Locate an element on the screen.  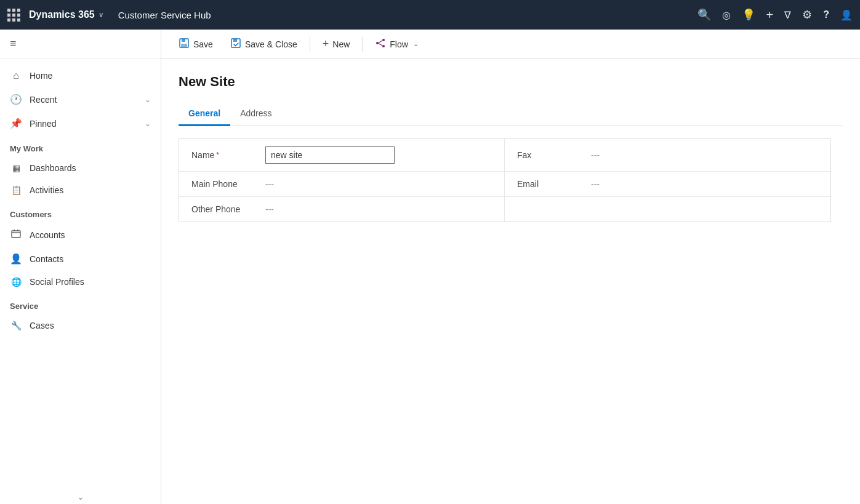
activities-icon: 📋 is located at coordinates (16, 190).